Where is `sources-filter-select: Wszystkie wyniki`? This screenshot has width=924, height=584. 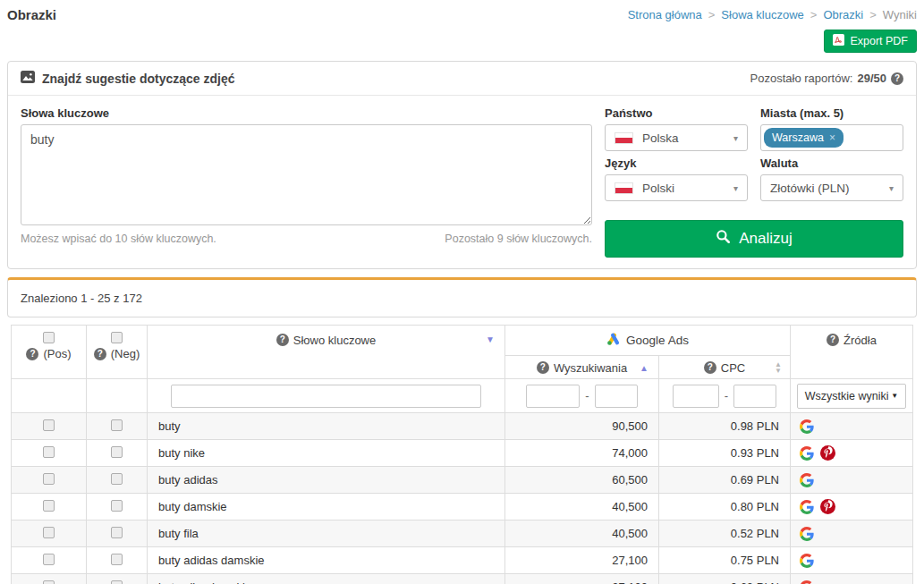
sources-filter-select: Wszystkie wyniki is located at coordinates (852, 396).